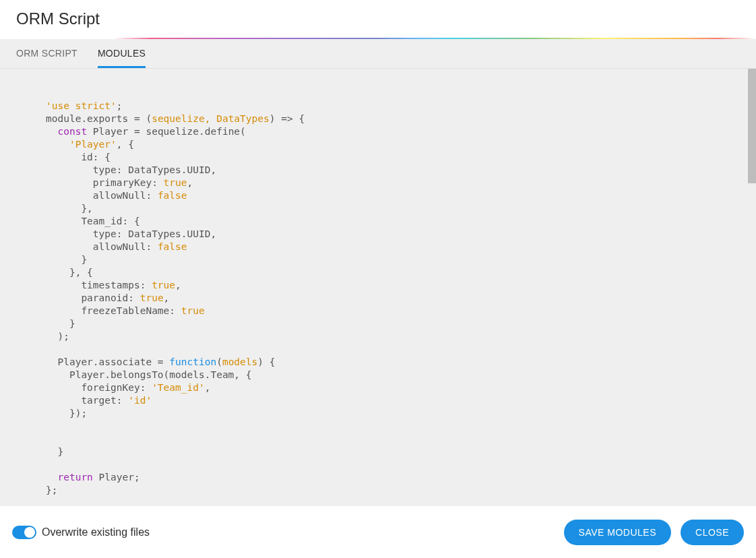 Image resolution: width=756 pixels, height=558 pixels. I want to click on tabs: ORM SCRIPT MODULES, so click(378, 54).